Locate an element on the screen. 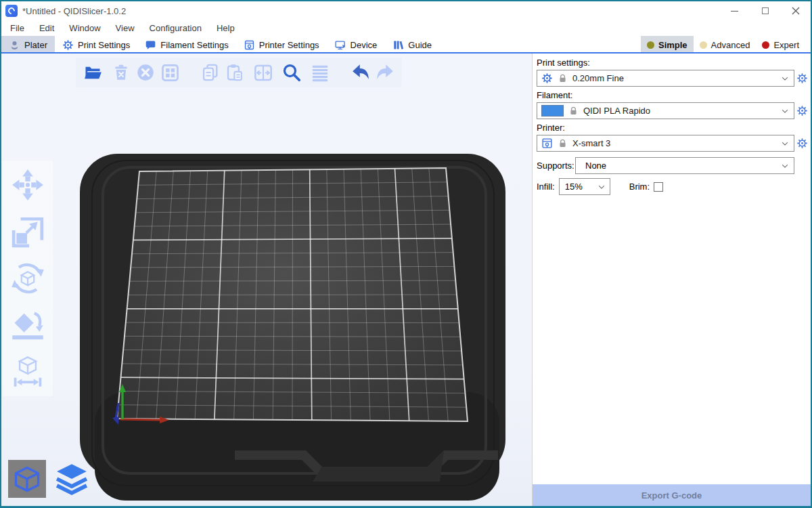  printer-combo: X-smart 3 is located at coordinates (666, 144).